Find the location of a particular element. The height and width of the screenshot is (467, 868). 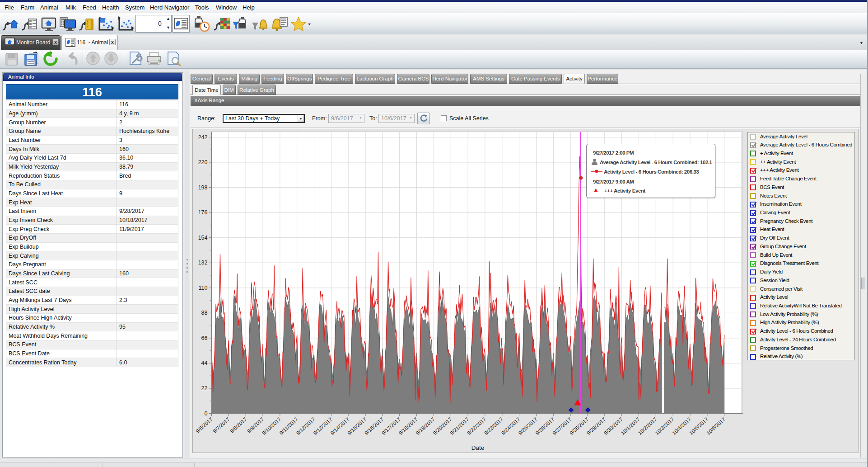

svg-text: 10/6/2017 is located at coordinates (716, 426).